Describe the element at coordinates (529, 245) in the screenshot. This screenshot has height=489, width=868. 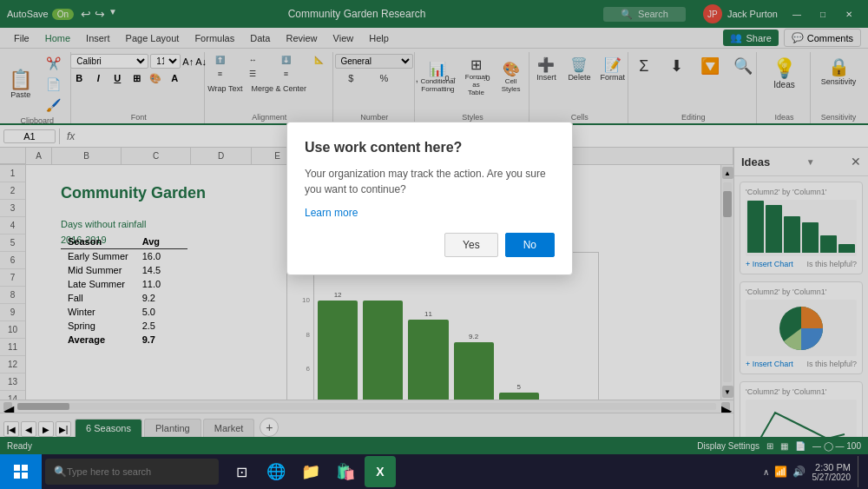
I see `dialog-no-button: No` at that location.